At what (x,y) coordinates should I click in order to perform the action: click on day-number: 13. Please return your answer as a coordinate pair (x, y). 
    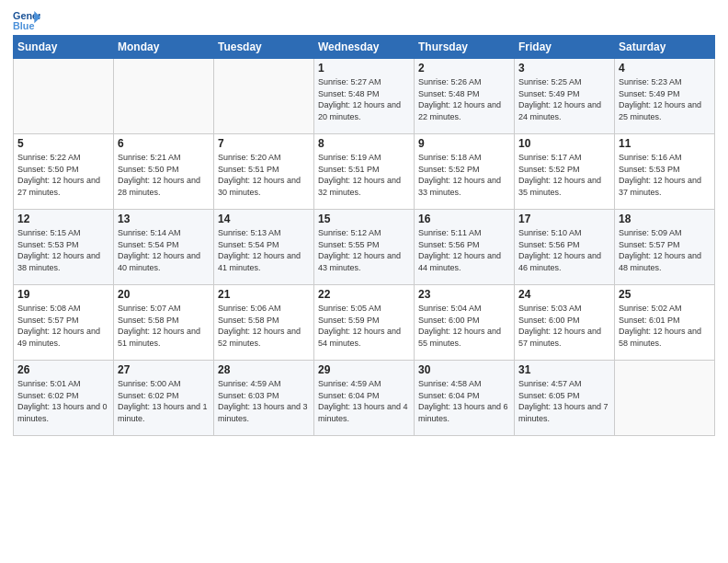
    Looking at the image, I should click on (164, 219).